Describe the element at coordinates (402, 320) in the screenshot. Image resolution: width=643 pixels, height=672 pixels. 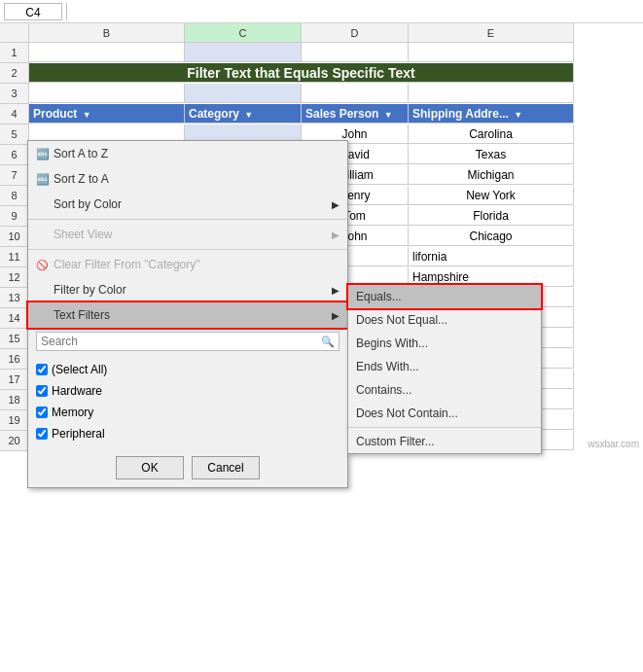
I see `does-not-equal-label: Does Not Equal...` at that location.